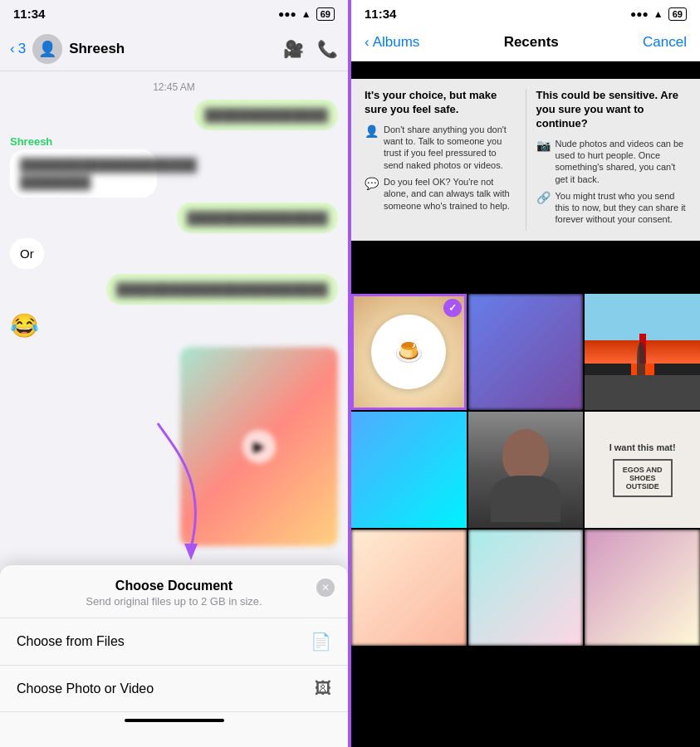 The width and height of the screenshot is (700, 747). Describe the element at coordinates (440, 159) in the screenshot. I see `warning-left: It's your choice, but make sure you feel…` at that location.